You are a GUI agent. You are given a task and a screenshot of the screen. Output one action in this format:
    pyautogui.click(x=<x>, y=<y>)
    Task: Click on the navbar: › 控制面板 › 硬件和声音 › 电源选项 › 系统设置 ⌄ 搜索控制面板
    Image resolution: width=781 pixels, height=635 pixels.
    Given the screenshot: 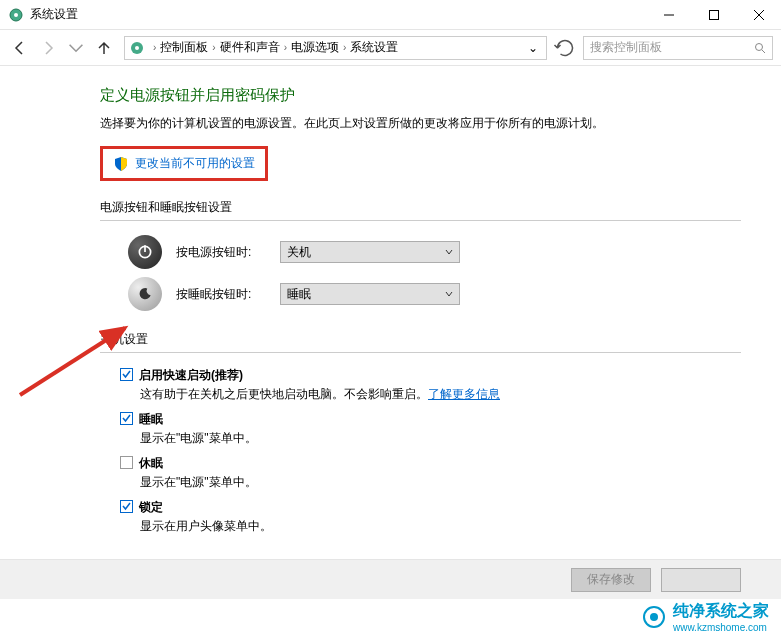 What is the action you would take?
    pyautogui.click(x=390, y=48)
    